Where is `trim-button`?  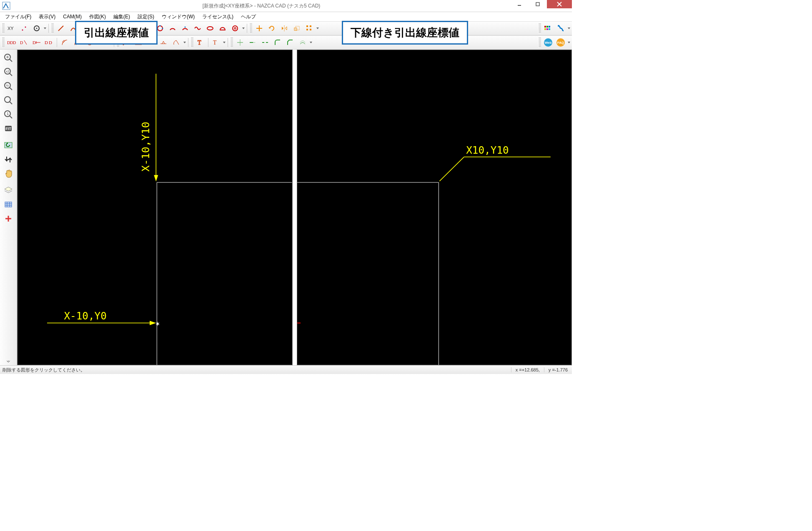
trim-button is located at coordinates (240, 42).